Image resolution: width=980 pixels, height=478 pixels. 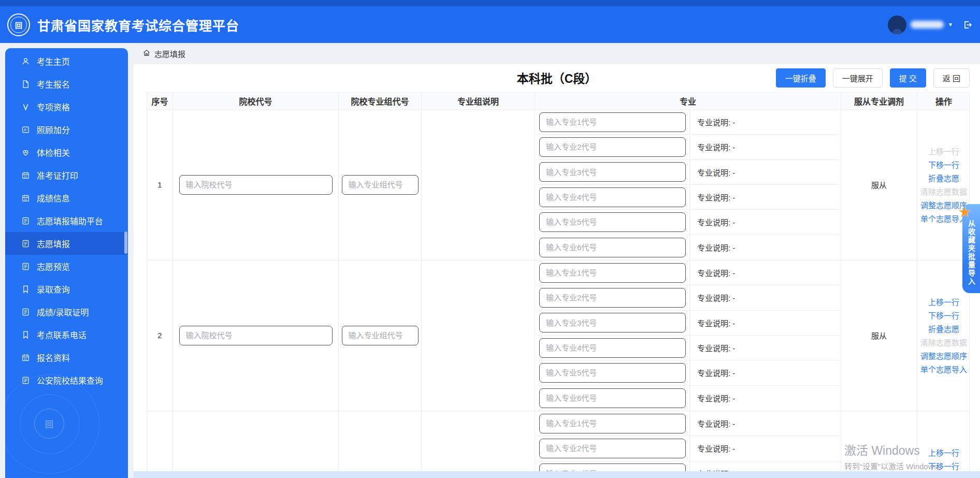 I want to click on sidebar-item-label: 考点联系电话, so click(x=62, y=335).